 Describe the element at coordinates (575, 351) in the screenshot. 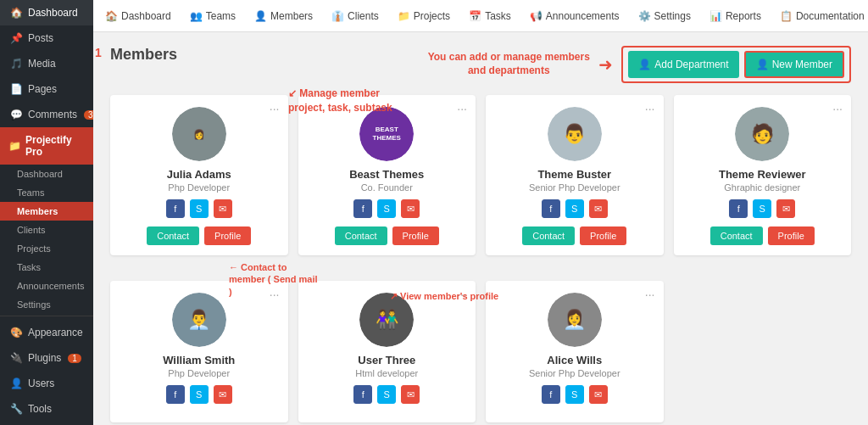

I see `member-card: ··· 👩‍💼 Alice Wills Senior Php Developer…` at that location.